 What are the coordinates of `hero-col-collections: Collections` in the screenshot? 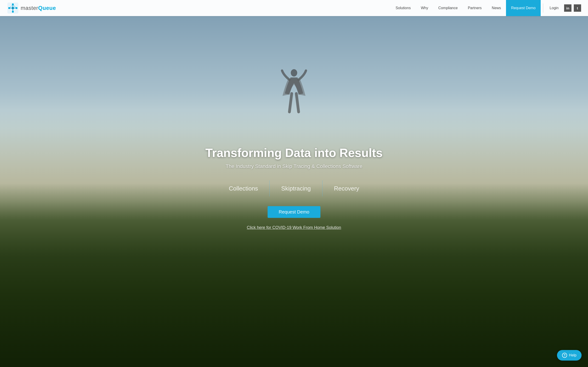 It's located at (244, 189).